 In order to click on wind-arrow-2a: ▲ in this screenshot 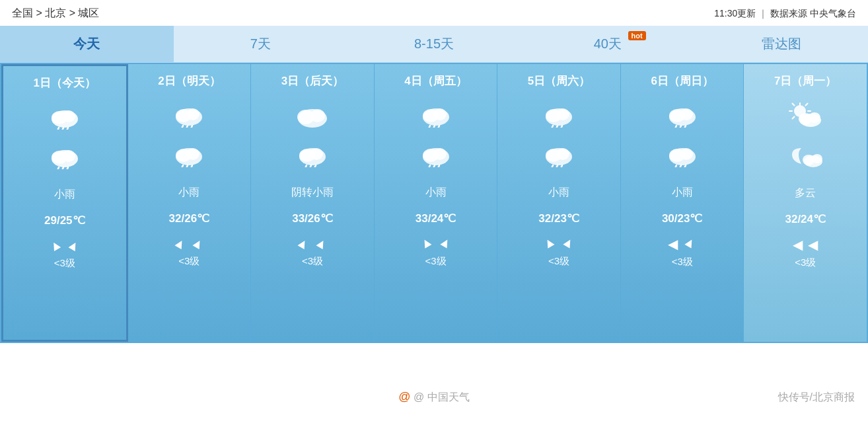, I will do `click(180, 243)`.